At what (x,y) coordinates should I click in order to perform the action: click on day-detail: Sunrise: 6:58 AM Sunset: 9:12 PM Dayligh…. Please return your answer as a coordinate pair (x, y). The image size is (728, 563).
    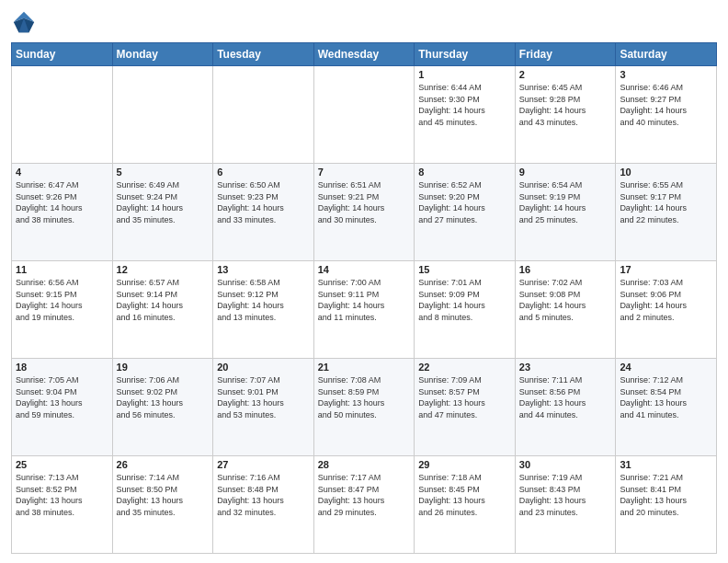
    Looking at the image, I should click on (263, 300).